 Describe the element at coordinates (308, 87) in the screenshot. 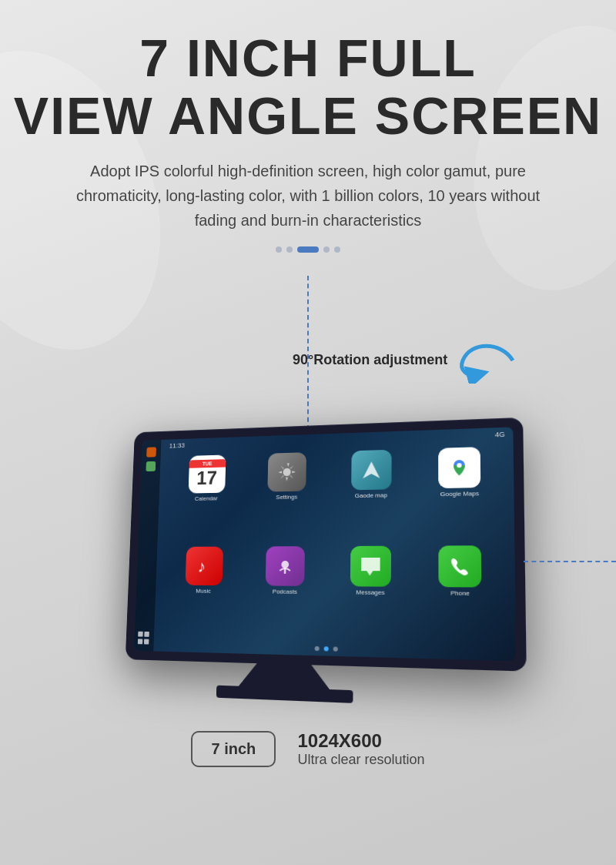

I see `main-title: 7 INCH FULL VIEW ANGLE SCREEN` at that location.